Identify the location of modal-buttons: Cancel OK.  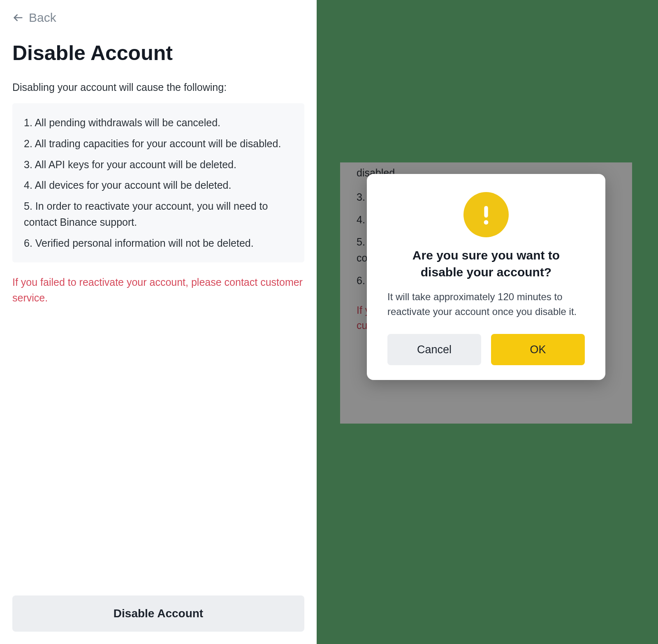
(486, 350).